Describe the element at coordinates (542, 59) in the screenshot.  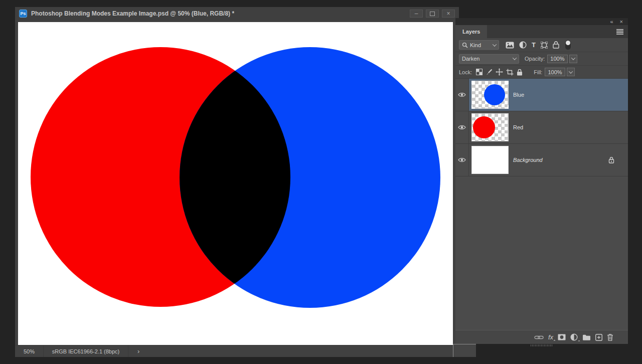
I see `blend-mode-row: Darken Opacity: 100%` at that location.